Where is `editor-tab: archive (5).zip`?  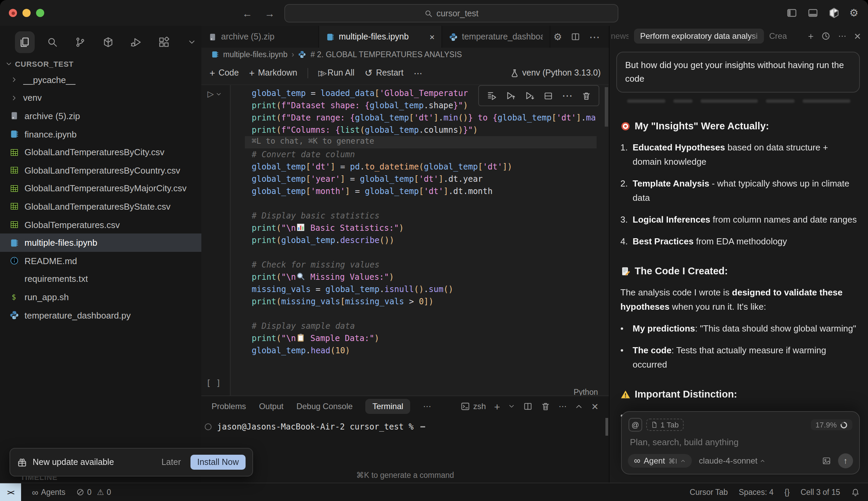
editor-tab: archive (5).zip is located at coordinates (260, 36).